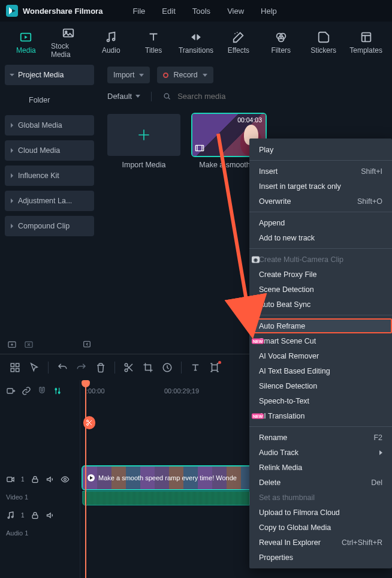 The height and width of the screenshot is (578, 392). What do you see at coordinates (139, 11) in the screenshot?
I see `menu-file: File` at bounding box center [139, 11].